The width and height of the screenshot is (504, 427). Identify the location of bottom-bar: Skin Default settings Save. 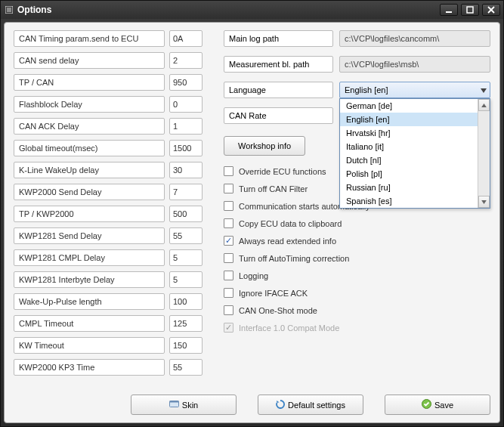
(252, 402).